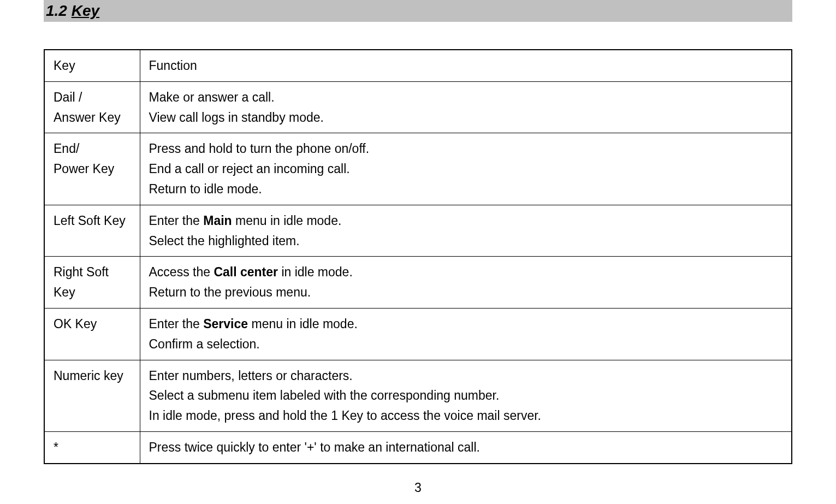  What do you see at coordinates (466, 230) in the screenshot?
I see `function-cell: Enter the Main menu in idle mode. Select…` at bounding box center [466, 230].